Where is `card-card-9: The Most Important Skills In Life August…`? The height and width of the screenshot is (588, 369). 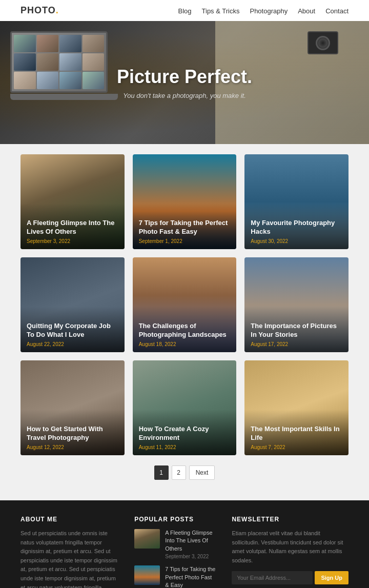 card-card-9: The Most Important Skills In Life August… is located at coordinates (296, 408).